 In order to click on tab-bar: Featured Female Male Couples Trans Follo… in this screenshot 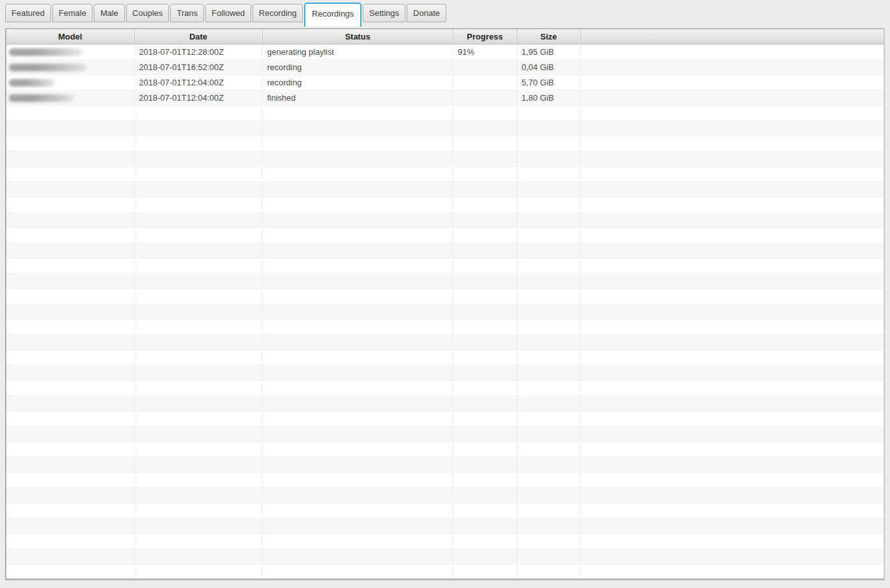, I will do `click(445, 13)`.